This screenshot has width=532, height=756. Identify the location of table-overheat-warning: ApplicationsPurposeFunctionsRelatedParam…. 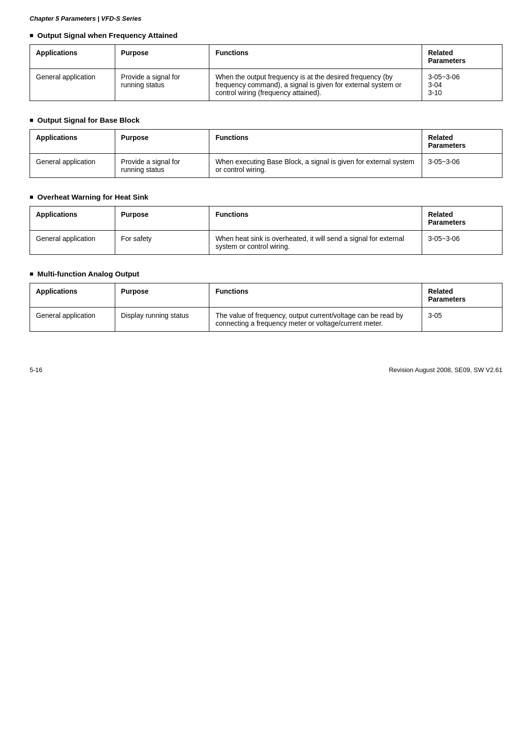
(266, 231).